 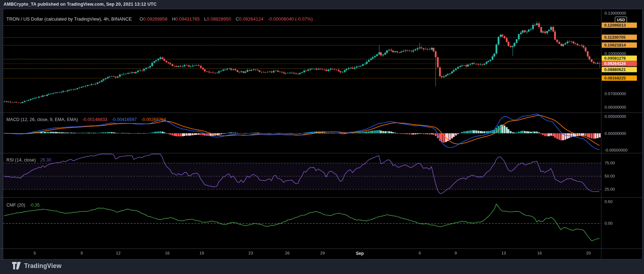 What do you see at coordinates (615, 107) in the screenshot?
I see `price-axis-tick: 0.06000000` at bounding box center [615, 107].